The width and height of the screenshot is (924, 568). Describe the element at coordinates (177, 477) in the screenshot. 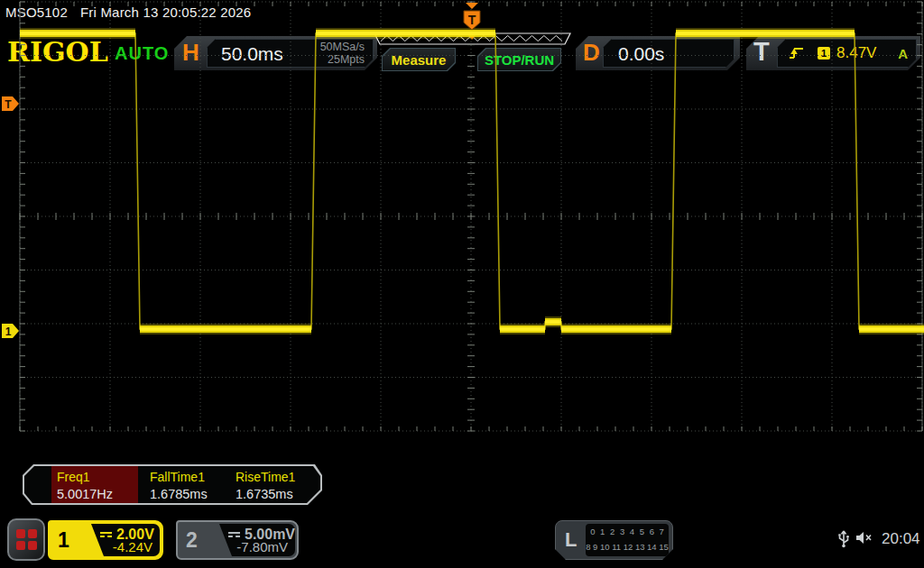

I see `measurement-name: FallTime1` at that location.